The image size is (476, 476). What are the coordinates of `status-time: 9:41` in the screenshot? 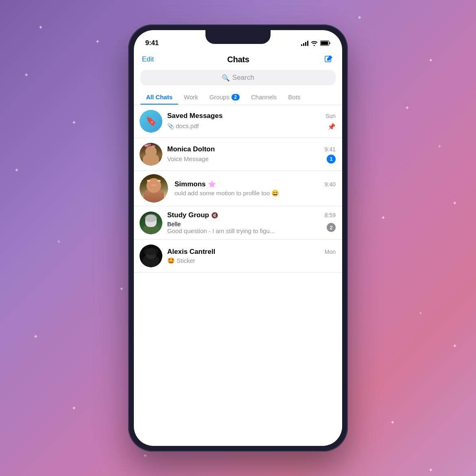 It's located at (152, 43).